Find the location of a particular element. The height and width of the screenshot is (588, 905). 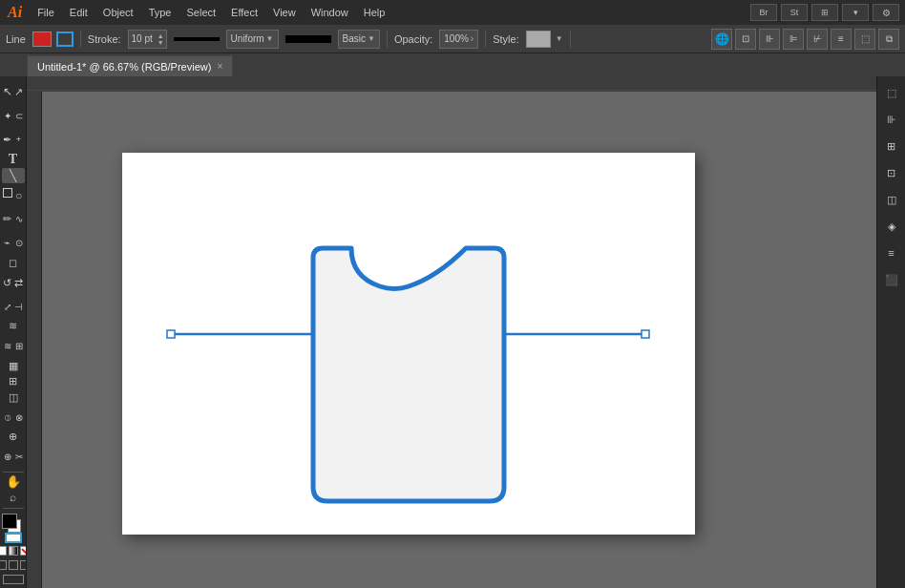

select-tool-btn: ↖ is located at coordinates (8, 92).